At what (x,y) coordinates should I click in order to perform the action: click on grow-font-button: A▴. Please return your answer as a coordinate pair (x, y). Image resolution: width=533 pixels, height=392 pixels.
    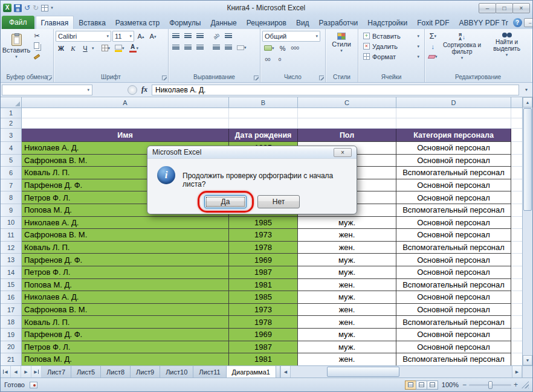
    Looking at the image, I should click on (141, 36).